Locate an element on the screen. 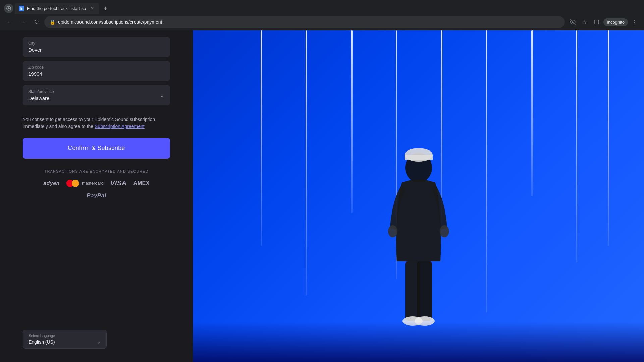 This screenshot has height=362, width=644. state-field: State/province Delaware ⌄ is located at coordinates (97, 95).